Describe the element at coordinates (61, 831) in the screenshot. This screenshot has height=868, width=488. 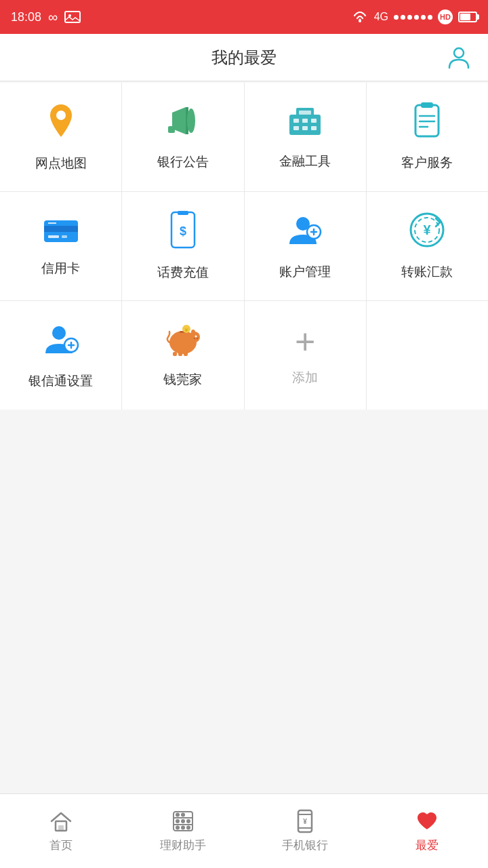
I see `nav-item-home: 首页` at that location.